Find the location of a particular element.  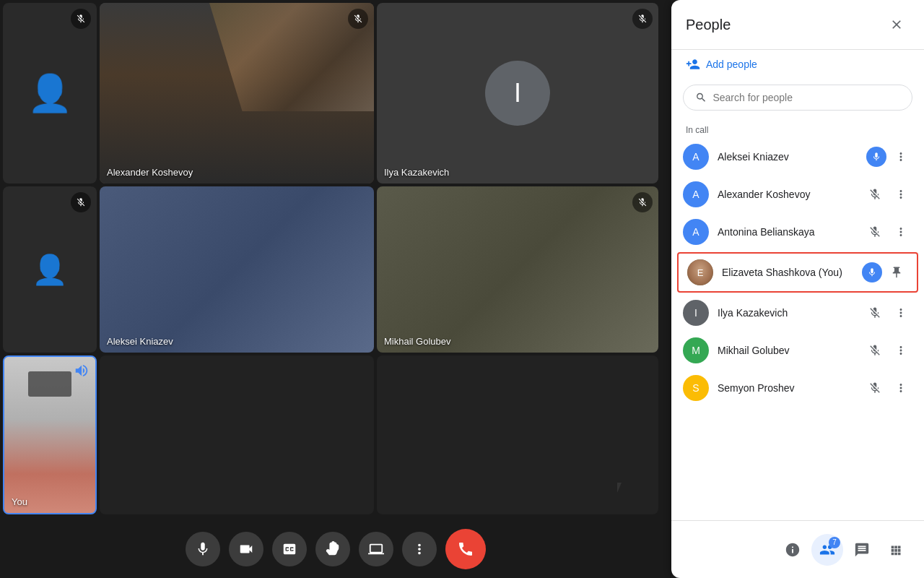

actions-antonina is located at coordinates (888, 232).